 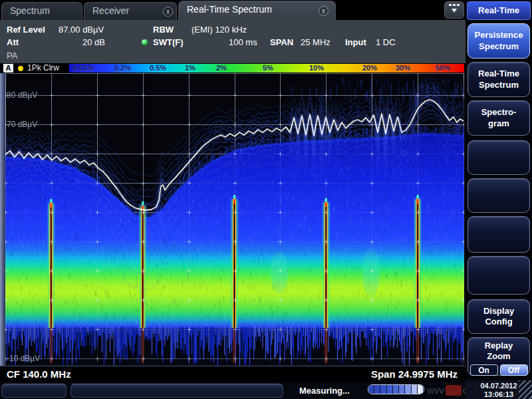 I want to click on softkey-sidebar: Real-Time Persistence Spectrum Real-Time…, so click(x=499, y=200).